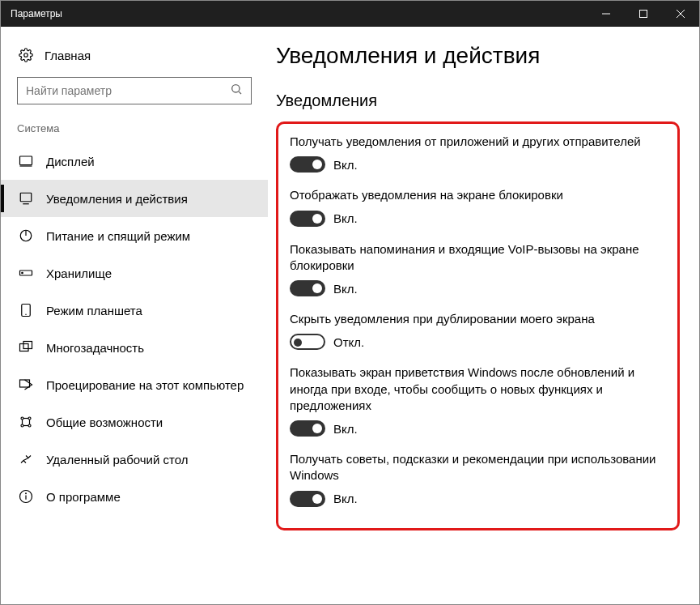  Describe the element at coordinates (349, 342) in the screenshot. I see `toggle-state-text: Откл.` at that location.